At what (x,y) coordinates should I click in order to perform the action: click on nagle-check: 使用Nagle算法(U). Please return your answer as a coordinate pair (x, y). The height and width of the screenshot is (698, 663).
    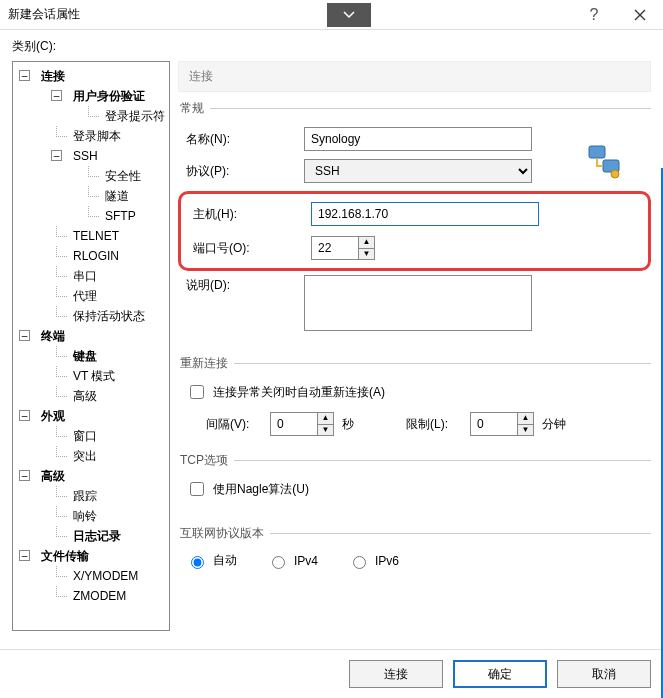
    Looking at the image, I should click on (414, 489).